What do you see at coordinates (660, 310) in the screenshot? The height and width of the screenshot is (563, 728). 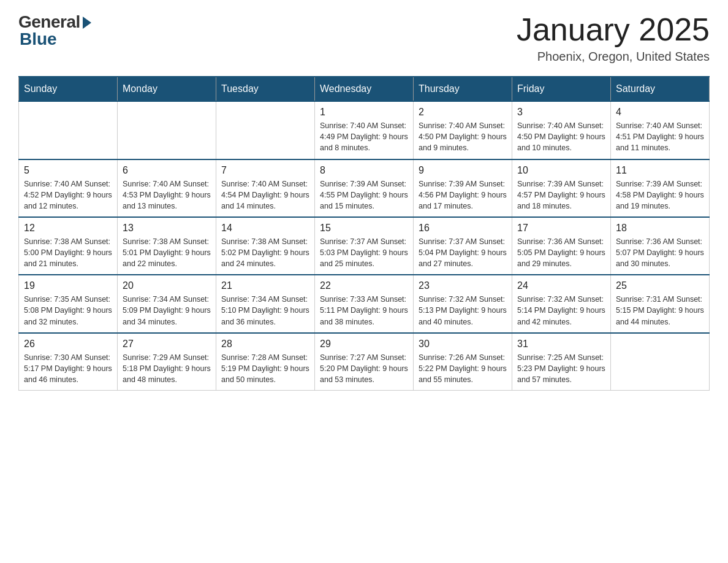 I see `day-info: Sunrise: 7:31 AM Sunset: 5:15 PM Dayligh…` at bounding box center [660, 310].